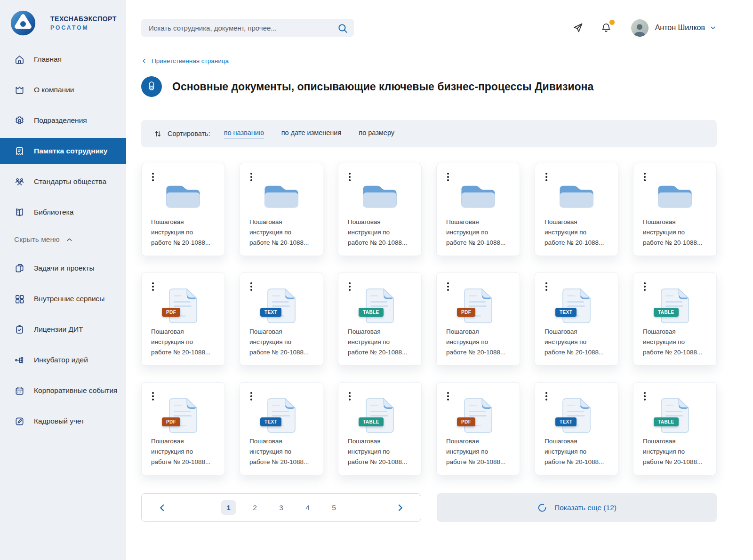 The width and height of the screenshot is (753, 560). I want to click on breadcrumb: Приветственная страница, so click(185, 61).